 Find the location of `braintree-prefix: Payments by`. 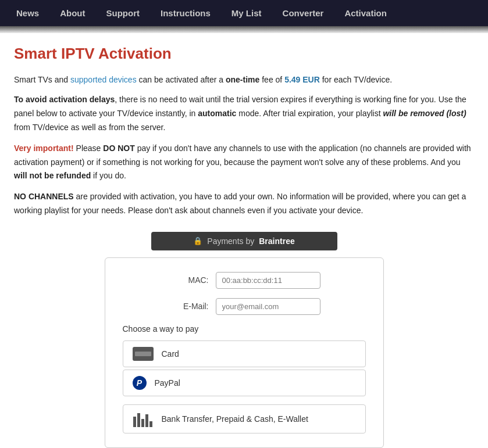

braintree-prefix: Payments by is located at coordinates (230, 241).